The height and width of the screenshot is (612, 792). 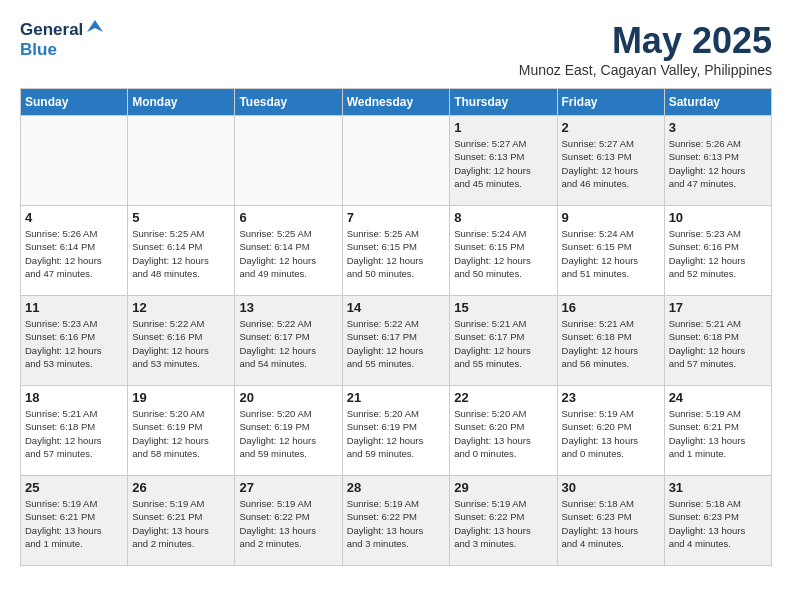 What do you see at coordinates (718, 488) in the screenshot?
I see `day-number: 31` at bounding box center [718, 488].